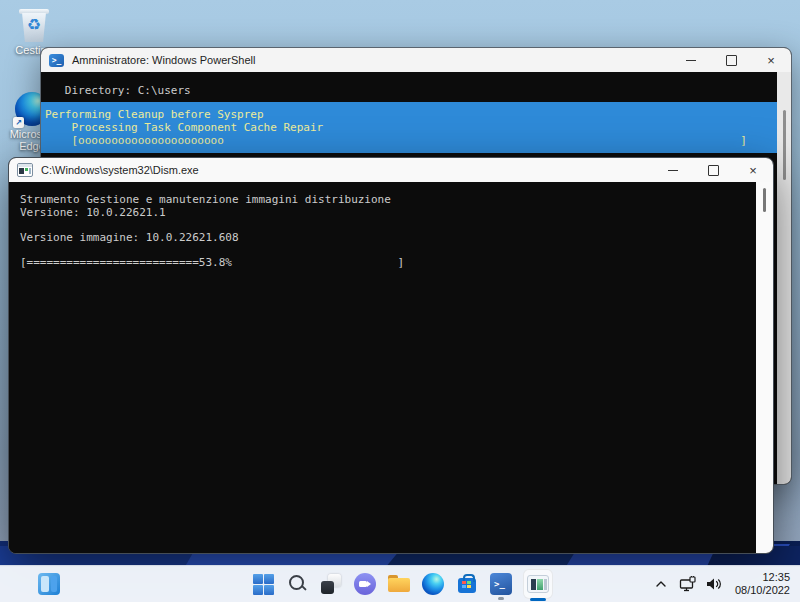 The width and height of the screenshot is (800, 602). Describe the element at coordinates (661, 584) in the screenshot. I see `chevron-up-icon` at that location.